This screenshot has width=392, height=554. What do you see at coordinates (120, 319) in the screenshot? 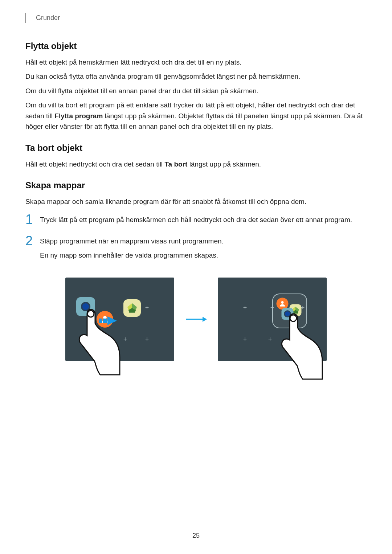
I see `figure-panel-before: + + + +` at bounding box center [120, 319].